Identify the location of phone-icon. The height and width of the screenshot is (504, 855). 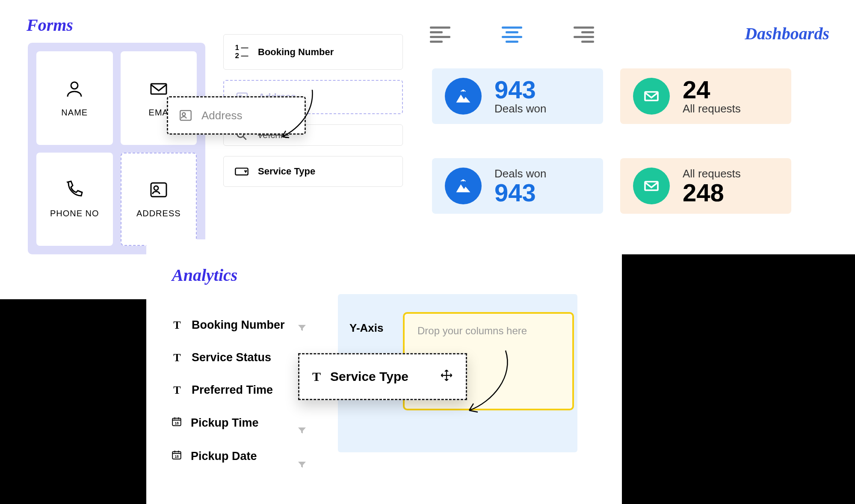
(74, 190).